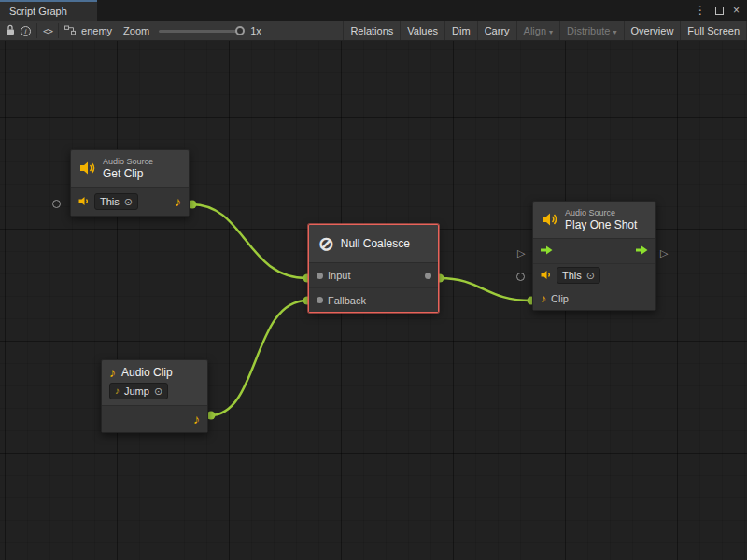  I want to click on graph-breadcrumb: enemy, so click(88, 31).